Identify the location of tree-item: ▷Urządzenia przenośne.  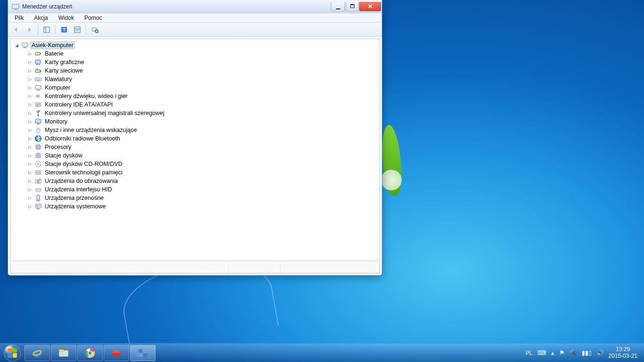
(195, 198).